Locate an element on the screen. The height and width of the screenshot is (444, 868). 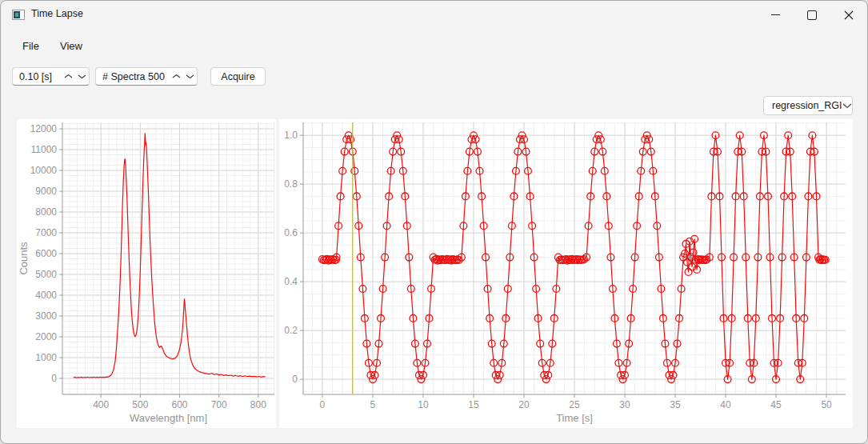
x-tick-label: 15 is located at coordinates (474, 405).